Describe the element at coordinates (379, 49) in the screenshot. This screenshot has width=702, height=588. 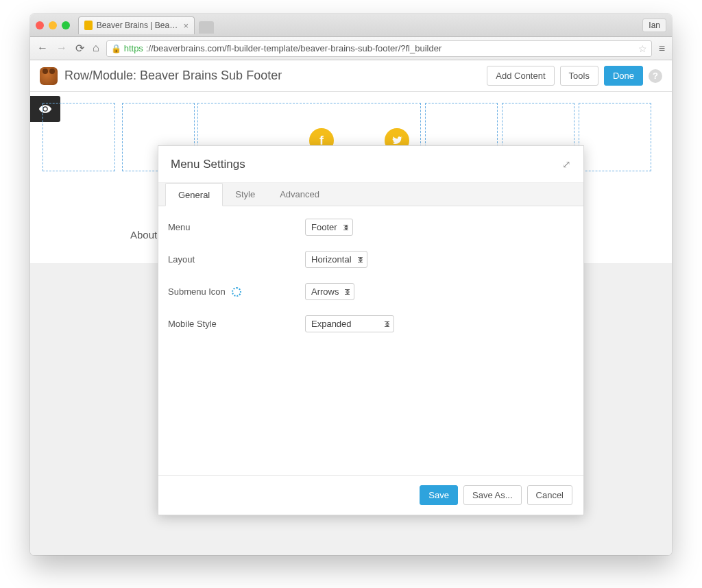
I see `url-input: 🔒 https://beaverbrains.com/fl-builder-te…` at that location.